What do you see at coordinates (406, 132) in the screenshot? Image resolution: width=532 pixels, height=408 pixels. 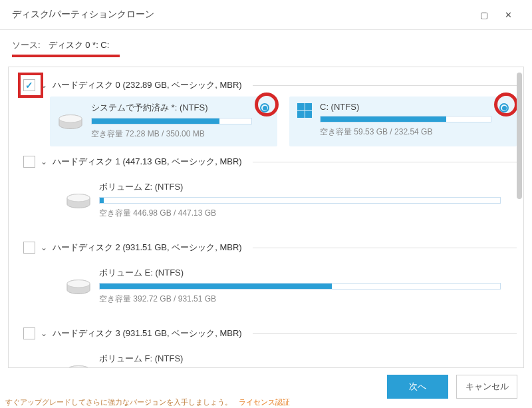 I see `free-space-text: 空き容量 59.53 GB / 232.54 GB` at bounding box center [406, 132].